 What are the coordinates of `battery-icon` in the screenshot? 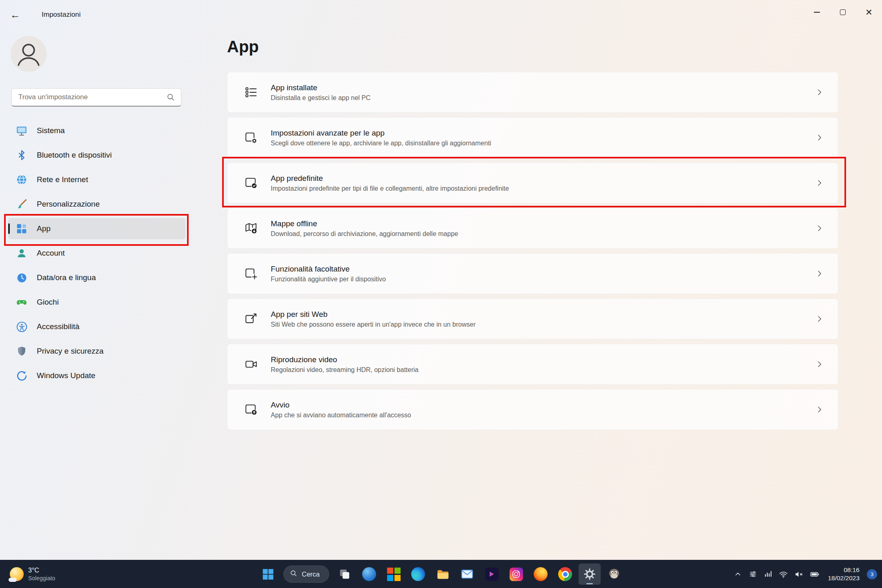 It's located at (815, 574).